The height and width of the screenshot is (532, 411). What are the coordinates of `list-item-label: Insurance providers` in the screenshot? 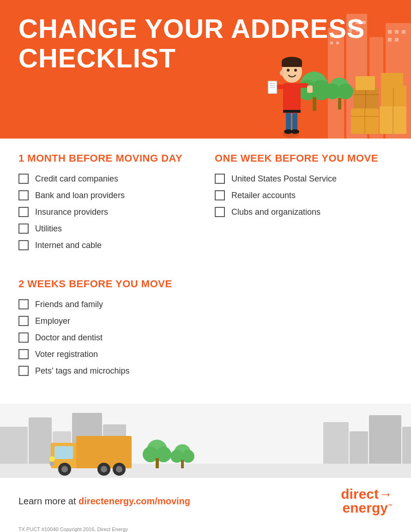 It's located at (72, 212).